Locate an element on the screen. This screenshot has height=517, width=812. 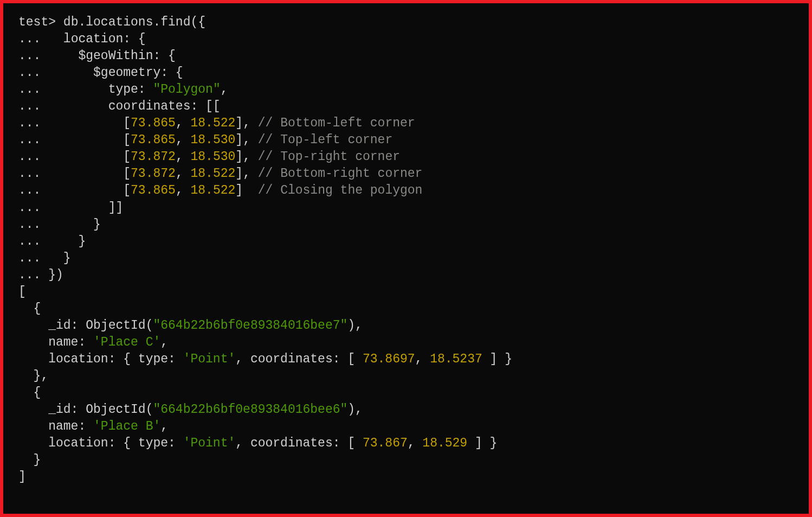
comment: // Top-right corner is located at coordinates (329, 157).